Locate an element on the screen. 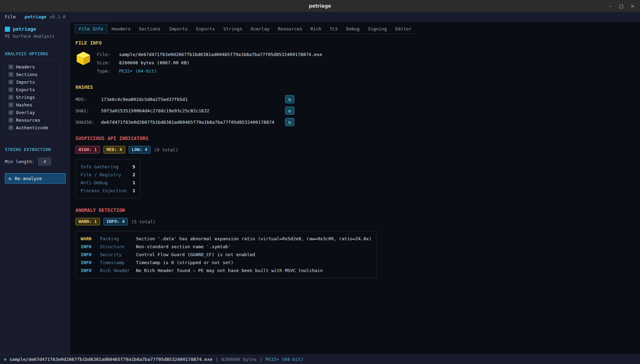 The height and width of the screenshot is (364, 640). min-length-row: Min length: is located at coordinates (35, 162).